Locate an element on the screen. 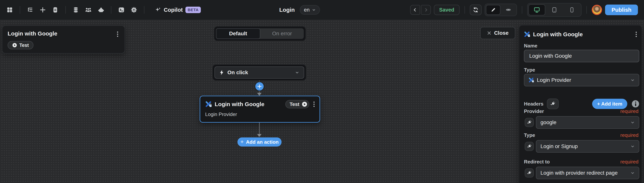 The height and width of the screenshot is (183, 644). page-title: Login is located at coordinates (287, 10).